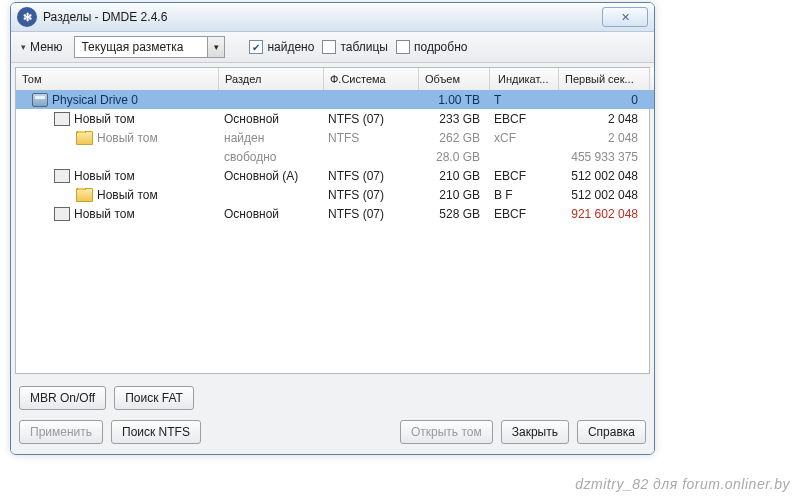  I want to click on detail-label: подробно, so click(440, 47).